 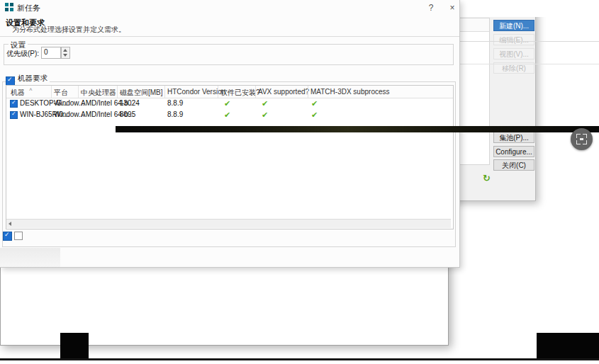 What do you see at coordinates (7, 237) in the screenshot?
I see `option-checkbox-checked` at bounding box center [7, 237].